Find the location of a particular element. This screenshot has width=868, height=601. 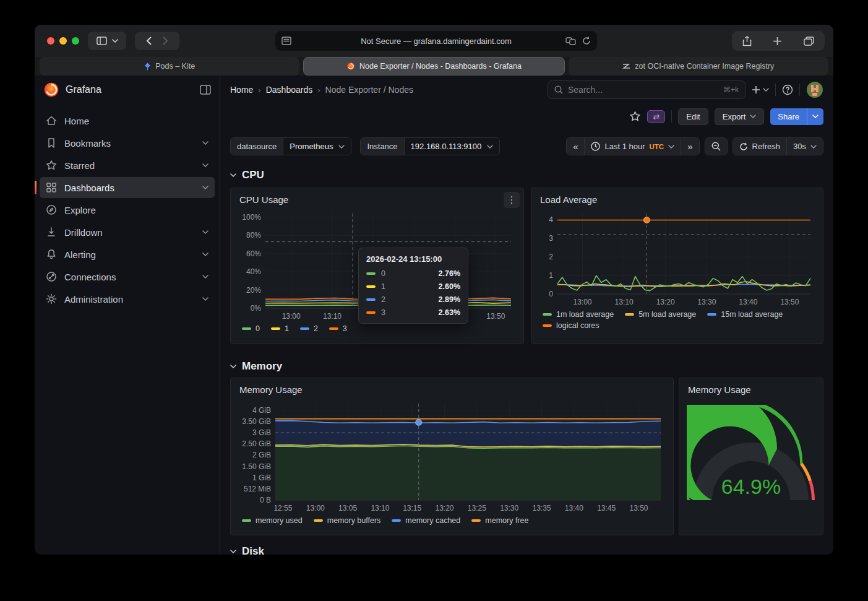

svg-text: 1 is located at coordinates (551, 275).